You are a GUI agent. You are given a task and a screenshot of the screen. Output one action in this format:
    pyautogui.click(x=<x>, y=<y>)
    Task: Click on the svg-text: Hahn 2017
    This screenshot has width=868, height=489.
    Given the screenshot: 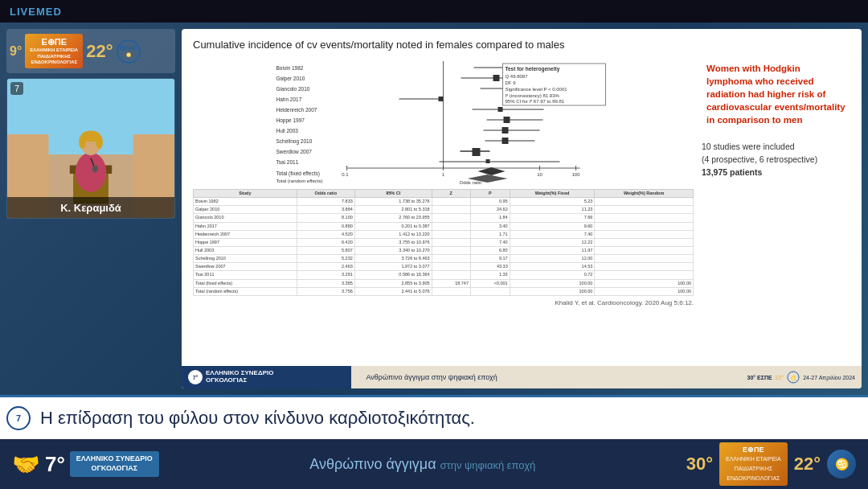 What is the action you would take?
    pyautogui.click(x=289, y=100)
    